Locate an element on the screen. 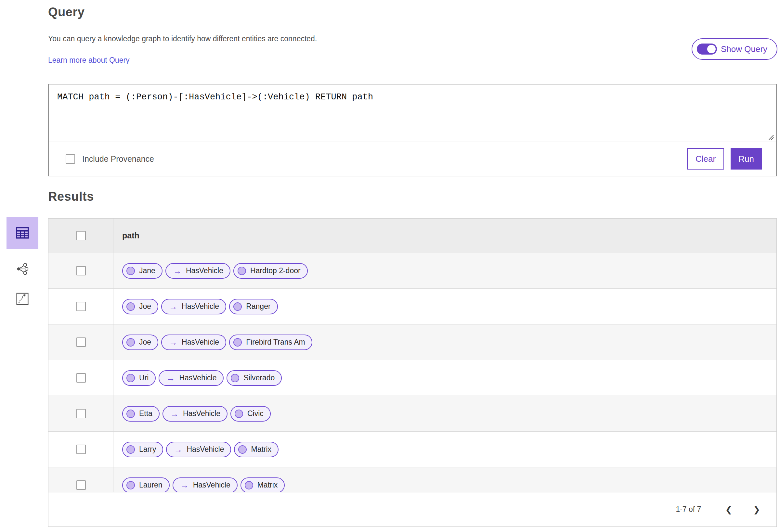 The width and height of the screenshot is (780, 532). query-actions: Clear Run is located at coordinates (724, 159).